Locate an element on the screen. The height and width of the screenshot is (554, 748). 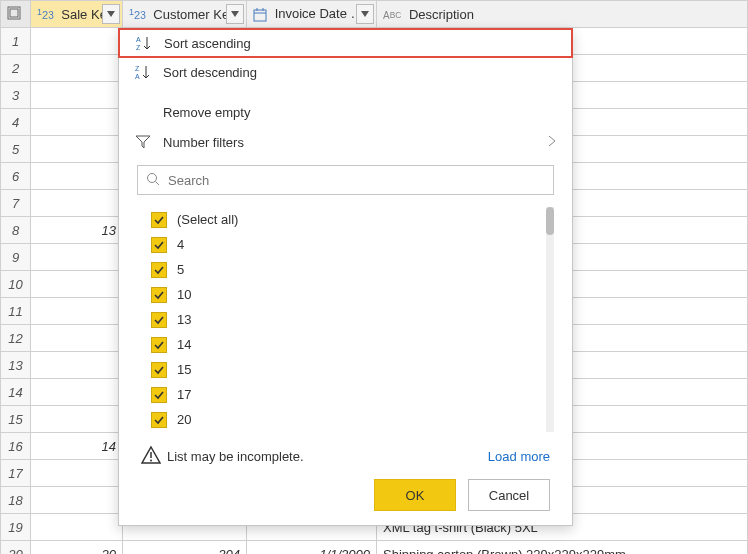
column-header-sale-key: 123 Sale Key is located at coordinates (77, 14).